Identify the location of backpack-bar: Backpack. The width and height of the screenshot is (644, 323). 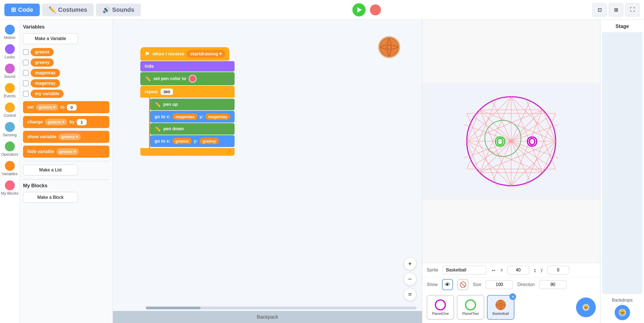
(267, 317).